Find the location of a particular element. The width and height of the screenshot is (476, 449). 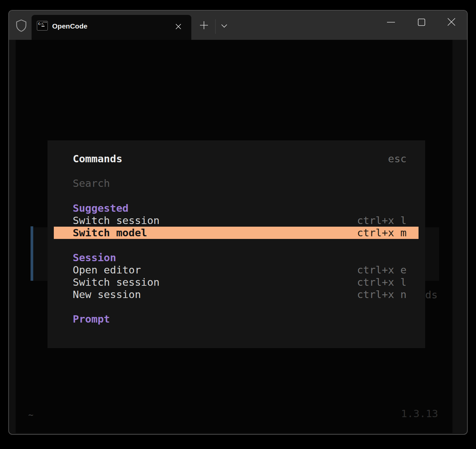

status-cwd: ~ is located at coordinates (31, 415).